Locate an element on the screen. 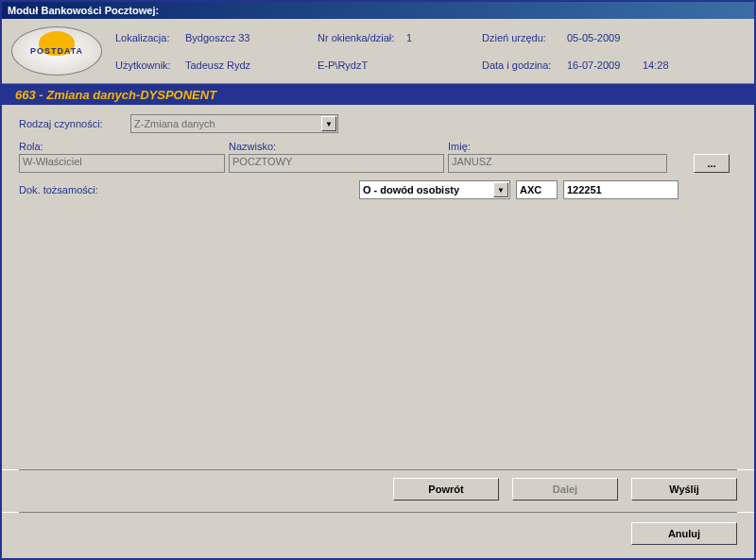 The width and height of the screenshot is (756, 560). activity-selected-value: Z-Zmiana danych is located at coordinates (175, 124).